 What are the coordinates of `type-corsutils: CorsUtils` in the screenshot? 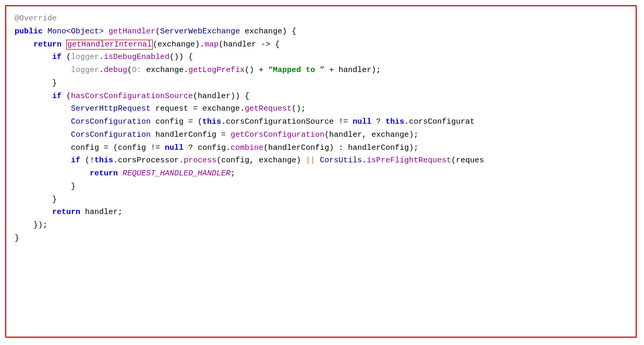 It's located at (341, 161).